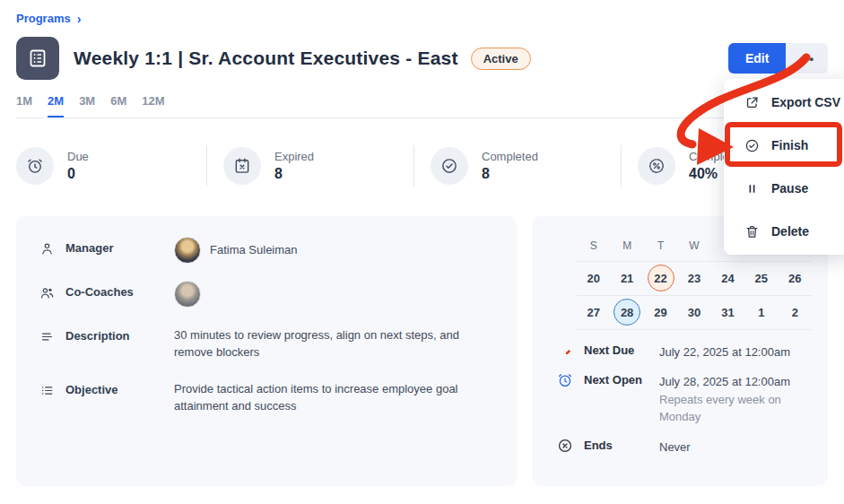 Image resolution: width=844 pixels, height=504 pixels. What do you see at coordinates (266, 250) in the screenshot?
I see `manager-row: Manager Fatima Suleiman` at bounding box center [266, 250].